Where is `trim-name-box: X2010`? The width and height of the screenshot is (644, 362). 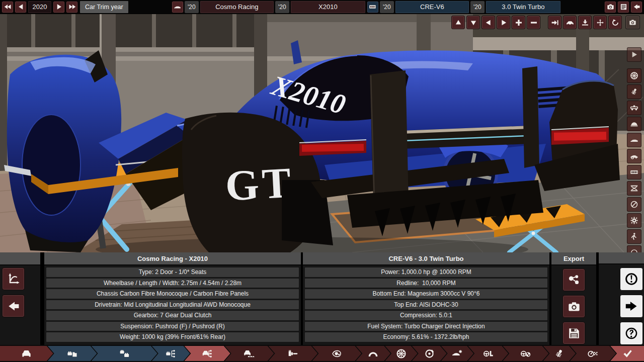 trim-name-box: X2010 is located at coordinates (328, 7).